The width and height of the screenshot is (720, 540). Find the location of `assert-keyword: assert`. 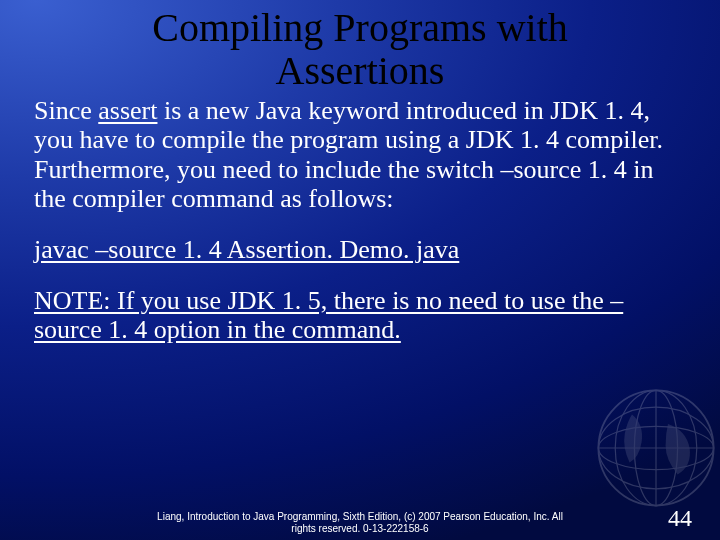

assert-keyword: assert is located at coordinates (128, 110).